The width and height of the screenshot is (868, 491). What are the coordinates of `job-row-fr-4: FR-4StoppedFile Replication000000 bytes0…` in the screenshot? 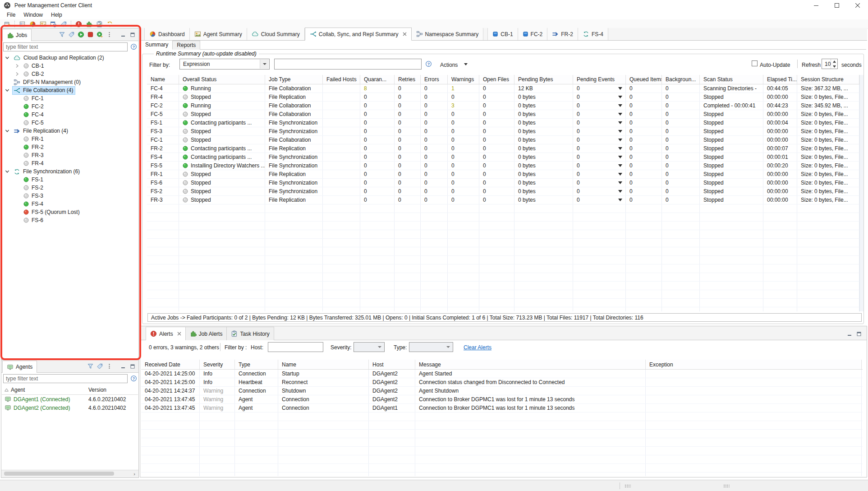 It's located at (503, 97).